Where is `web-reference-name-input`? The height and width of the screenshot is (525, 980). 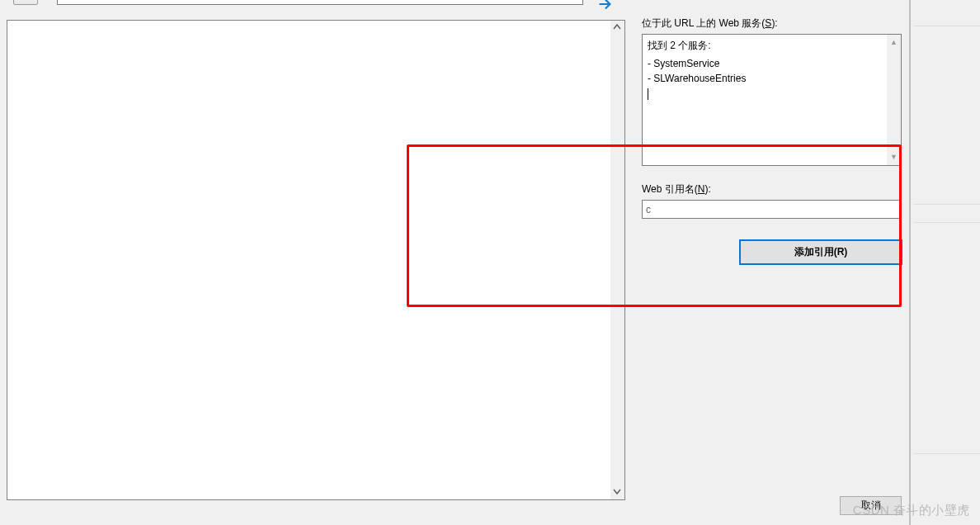 web-reference-name-input is located at coordinates (772, 210).